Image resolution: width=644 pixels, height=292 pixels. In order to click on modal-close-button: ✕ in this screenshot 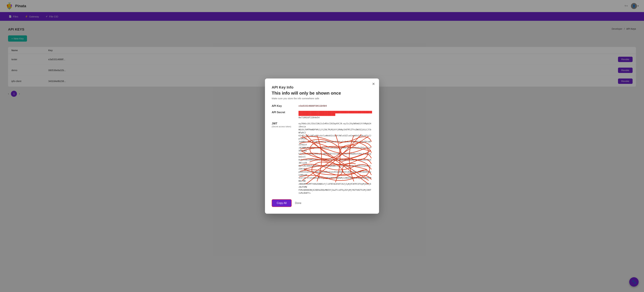, I will do `click(374, 84)`.